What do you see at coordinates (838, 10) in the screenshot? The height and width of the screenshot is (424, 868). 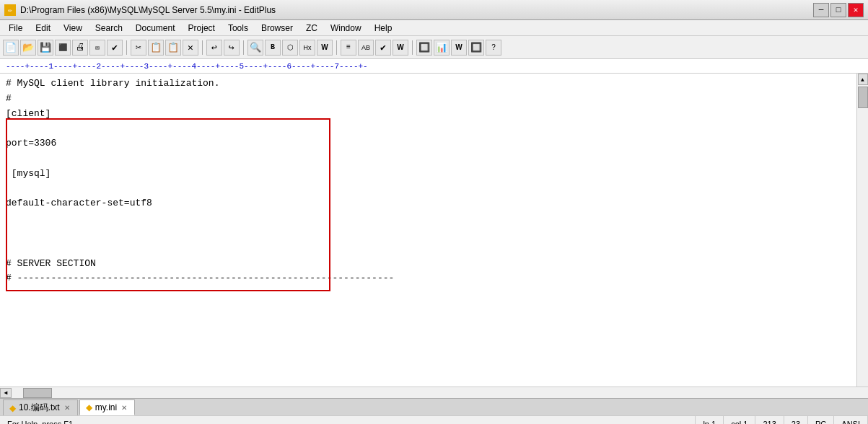 I see `maximize-button: □` at bounding box center [838, 10].